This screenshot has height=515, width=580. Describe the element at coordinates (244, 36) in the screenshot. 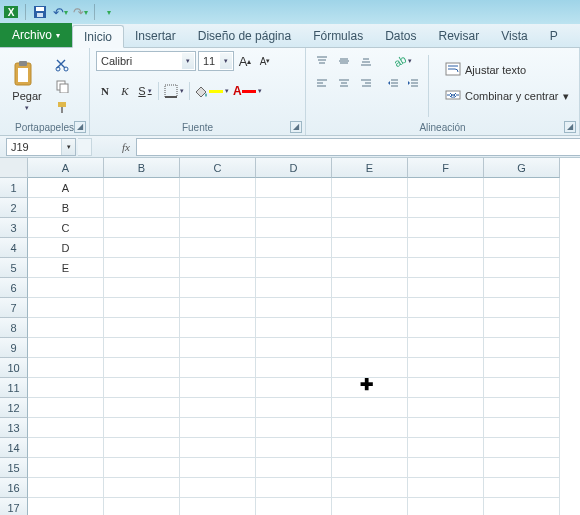

I see `tab-diseno: Diseño de página` at that location.